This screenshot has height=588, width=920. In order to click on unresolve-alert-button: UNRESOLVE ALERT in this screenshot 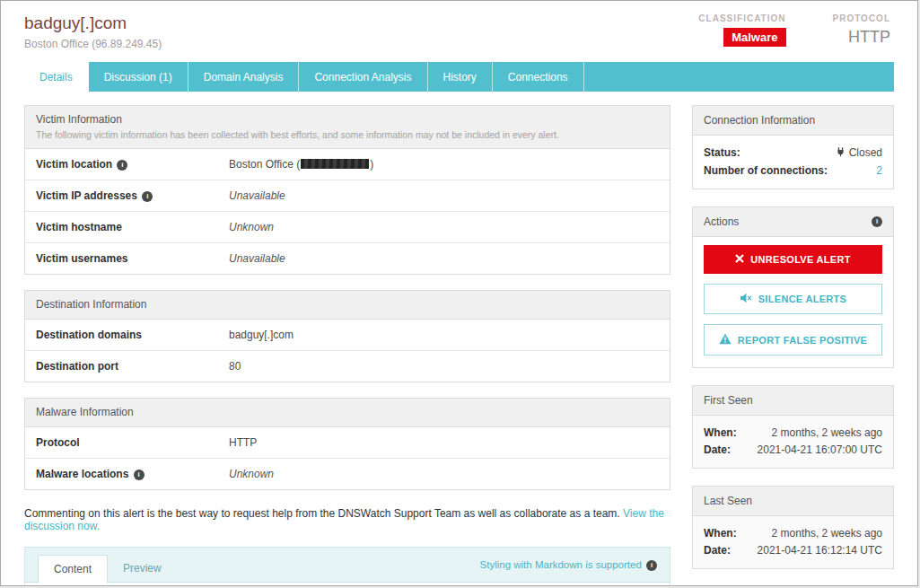, I will do `click(793, 259)`.